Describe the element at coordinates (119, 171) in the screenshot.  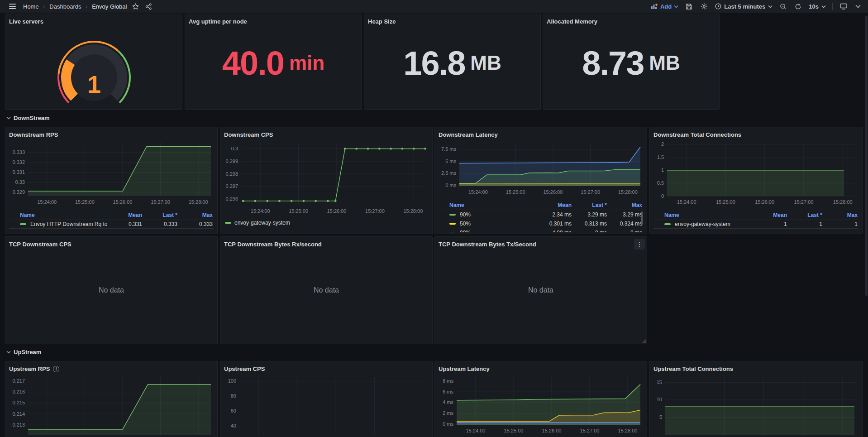
I see `series-area` at that location.